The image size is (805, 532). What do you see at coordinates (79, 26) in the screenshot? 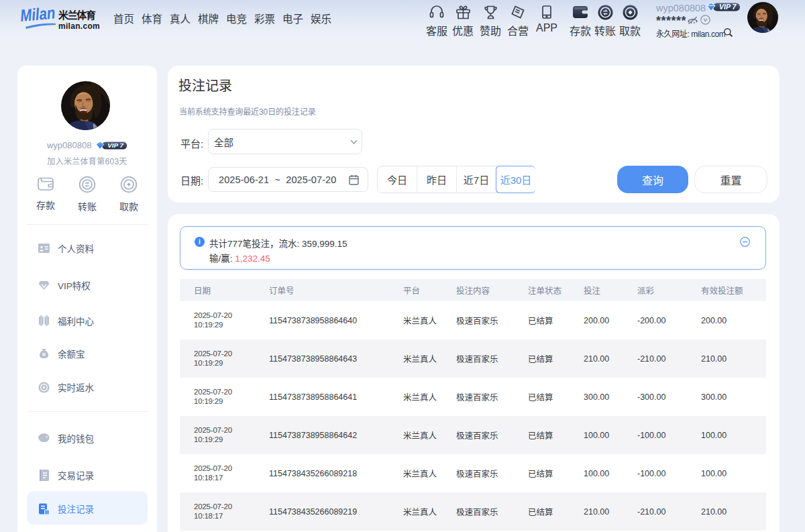
I see `svg-text: milan.com` at bounding box center [79, 26].